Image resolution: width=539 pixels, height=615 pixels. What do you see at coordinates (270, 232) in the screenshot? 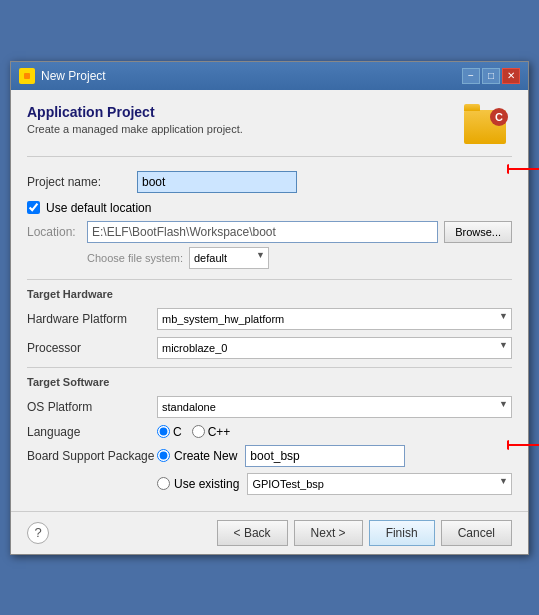
I see `location-row: Location: Browse...` at bounding box center [270, 232].